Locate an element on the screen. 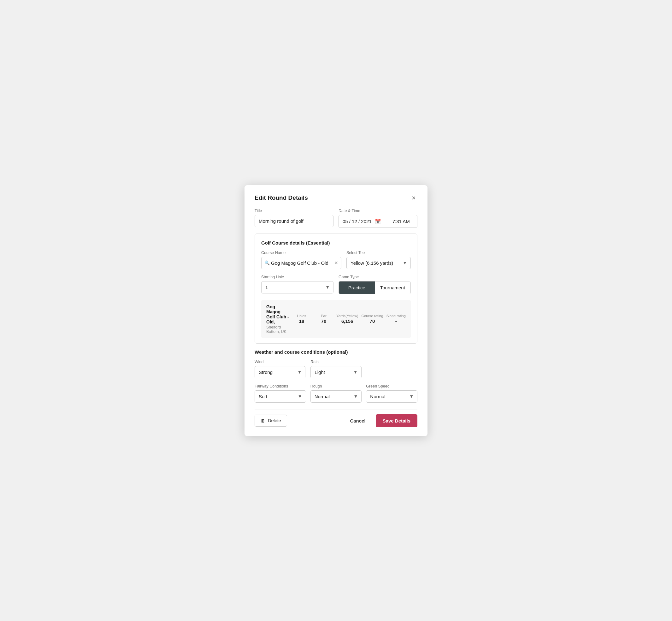 The width and height of the screenshot is (672, 621). conditions-row: Fairway Conditions Soft Normal Hard ▼ Ro… is located at coordinates (336, 393).